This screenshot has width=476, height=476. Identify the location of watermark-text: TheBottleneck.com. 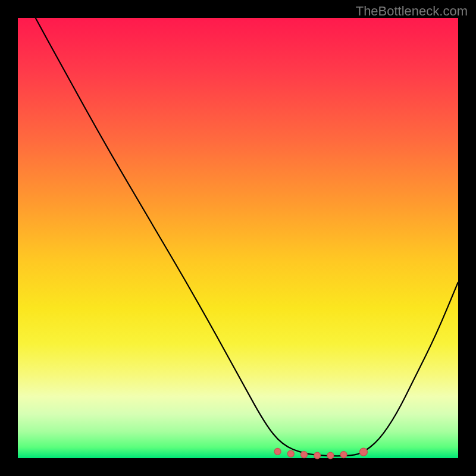
(412, 11).